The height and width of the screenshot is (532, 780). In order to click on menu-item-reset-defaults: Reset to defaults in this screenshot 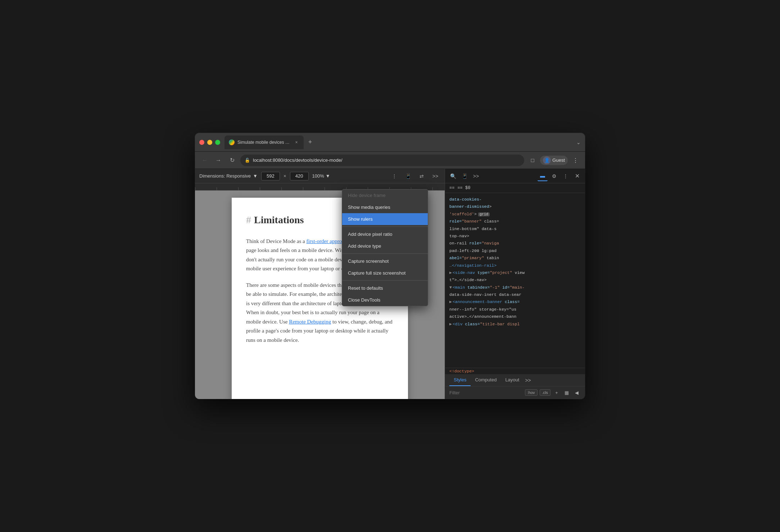, I will do `click(385, 288)`.